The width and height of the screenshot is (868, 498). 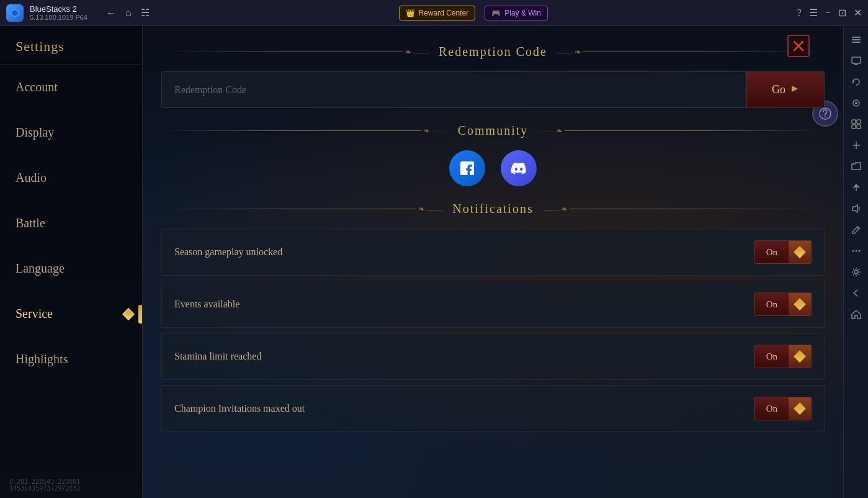 What do you see at coordinates (437, 13) in the screenshot?
I see `reward-center-button: 👑 Reward Center` at bounding box center [437, 13].